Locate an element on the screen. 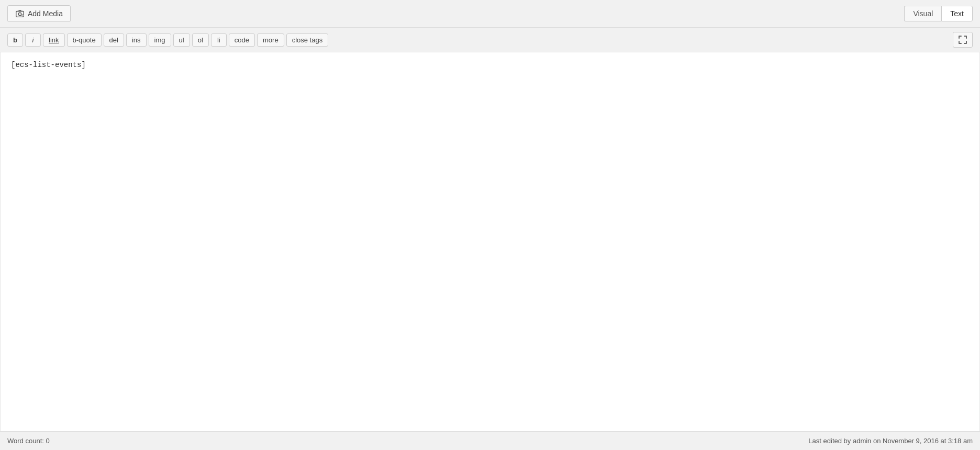 The image size is (980, 450). toolbar: b i link b-quote del ins img ul is located at coordinates (490, 40).